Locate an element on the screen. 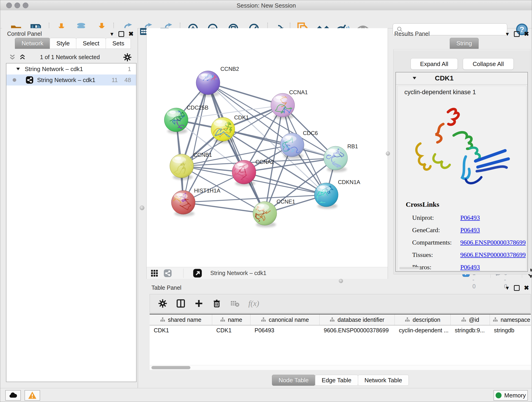  tab-select: Select is located at coordinates (91, 43).